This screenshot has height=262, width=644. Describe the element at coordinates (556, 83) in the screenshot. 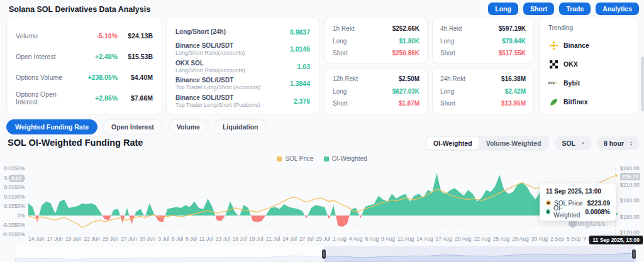

I see `svg-text: !T` at that location.